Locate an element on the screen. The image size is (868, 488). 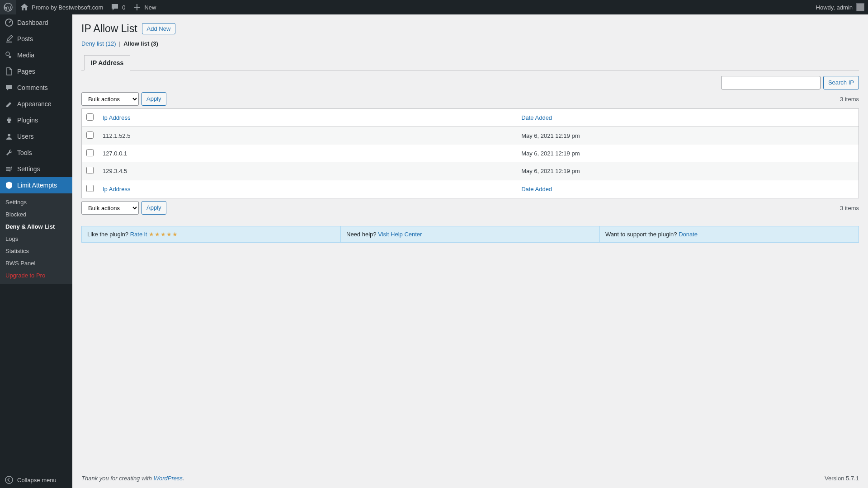
search-button: Search IP is located at coordinates (841, 83).